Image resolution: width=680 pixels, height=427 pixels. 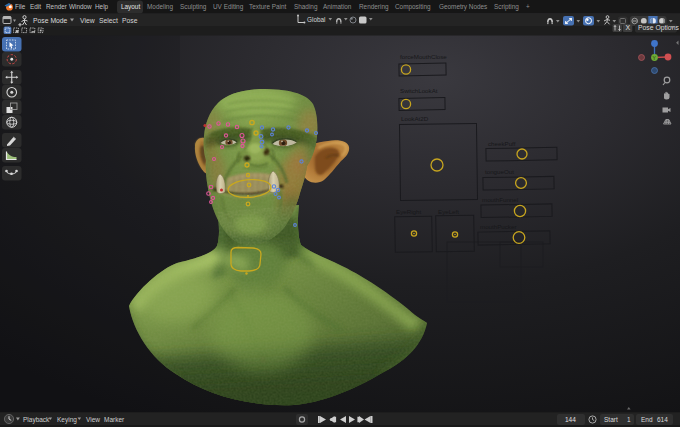 What do you see at coordinates (108, 20) in the screenshot?
I see `svg-text: Select` at bounding box center [108, 20].